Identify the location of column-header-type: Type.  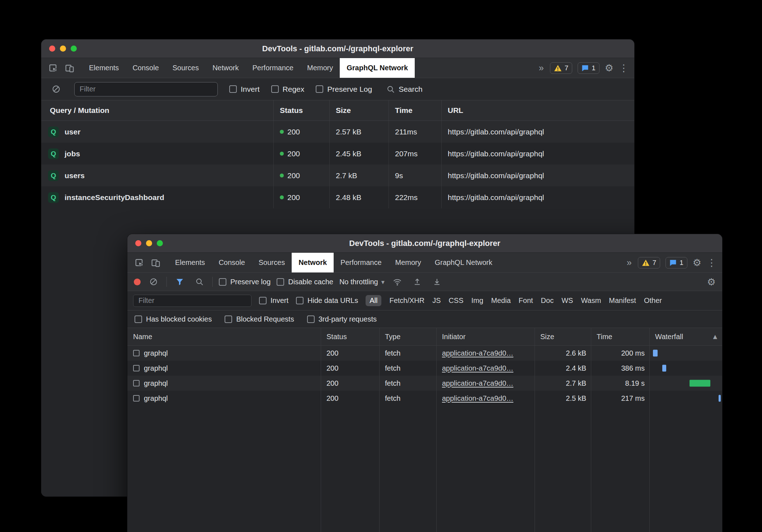
(408, 337).